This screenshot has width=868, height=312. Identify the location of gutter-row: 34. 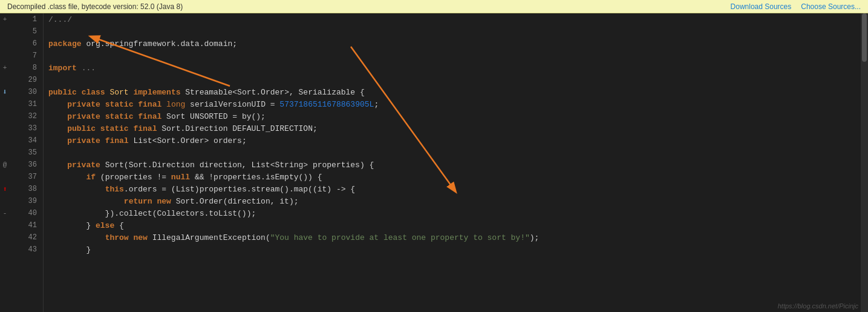
(22, 141).